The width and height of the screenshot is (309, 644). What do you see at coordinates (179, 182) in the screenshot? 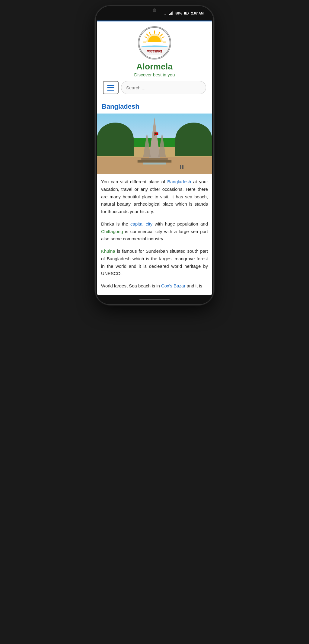
I see `bangladesh-link-1: Bangladesh` at bounding box center [179, 182].